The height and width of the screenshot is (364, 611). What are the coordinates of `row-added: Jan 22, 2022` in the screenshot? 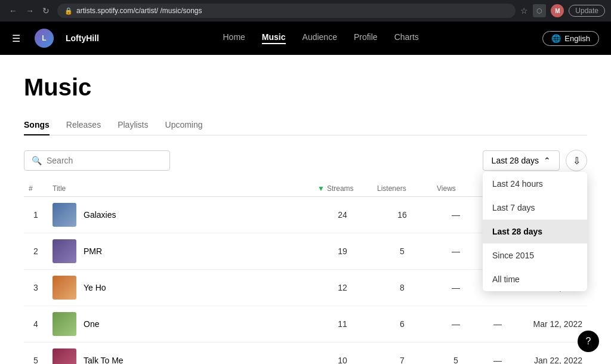 It's located at (551, 353).